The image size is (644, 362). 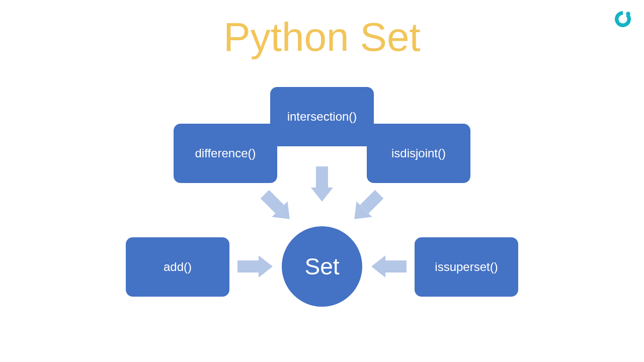 I want to click on node-issuperset: issuperset(), so click(x=466, y=267).